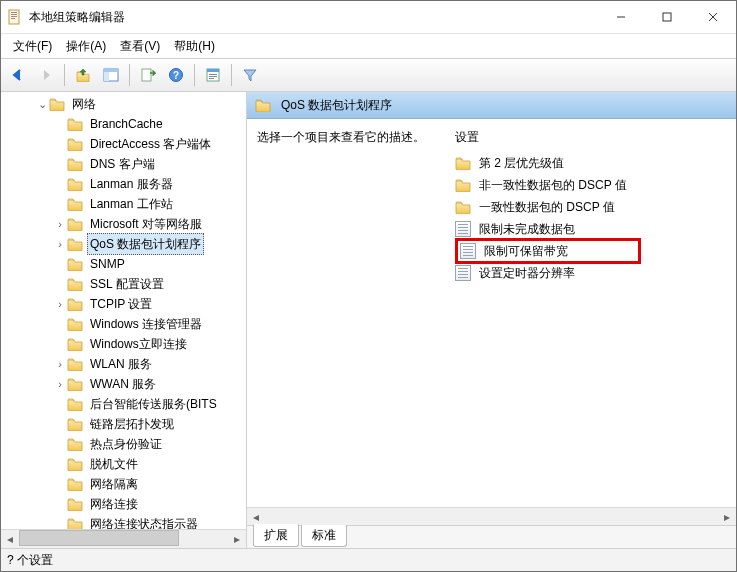 This screenshot has width=737, height=572. Describe the element at coordinates (124, 164) in the screenshot. I see `tree-item: ·DNS 客户端` at that location.